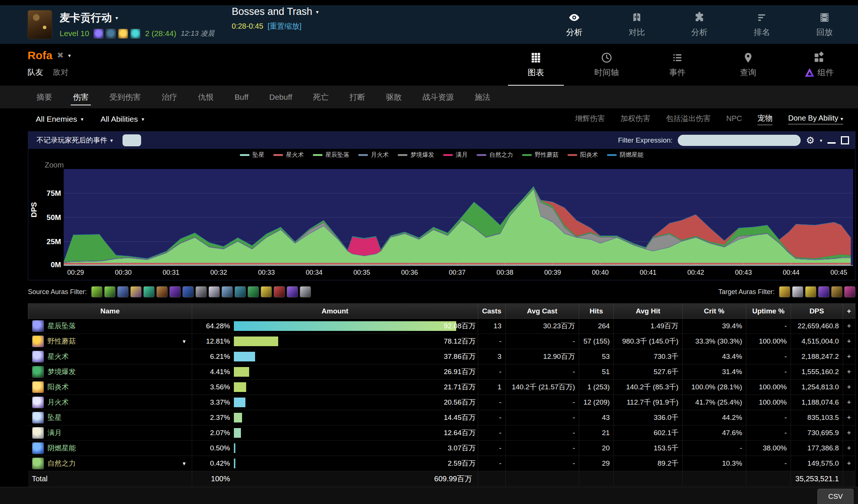 Image resolution: width=858 pixels, height=504 pixels. Describe the element at coordinates (734, 119) in the screenshot. I see `filter-chip: NPC` at that location.